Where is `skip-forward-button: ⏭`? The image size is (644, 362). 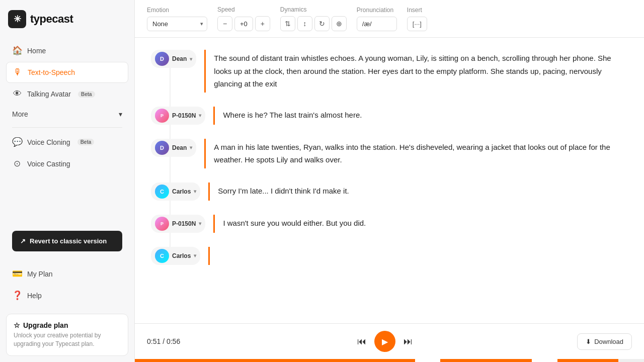
skip-forward-button: ⏭ is located at coordinates (408, 342).